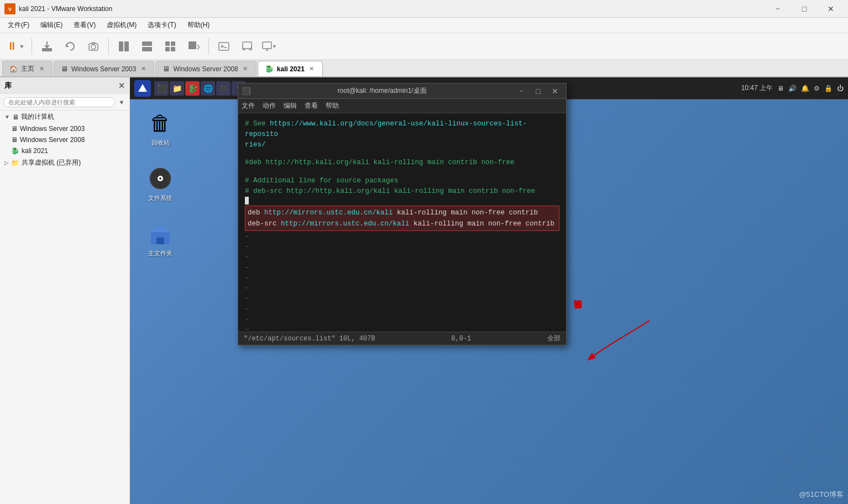 Image resolution: width=848 pixels, height=504 pixels. What do you see at coordinates (778, 9) in the screenshot?
I see `minimize-button: －` at bounding box center [778, 9].